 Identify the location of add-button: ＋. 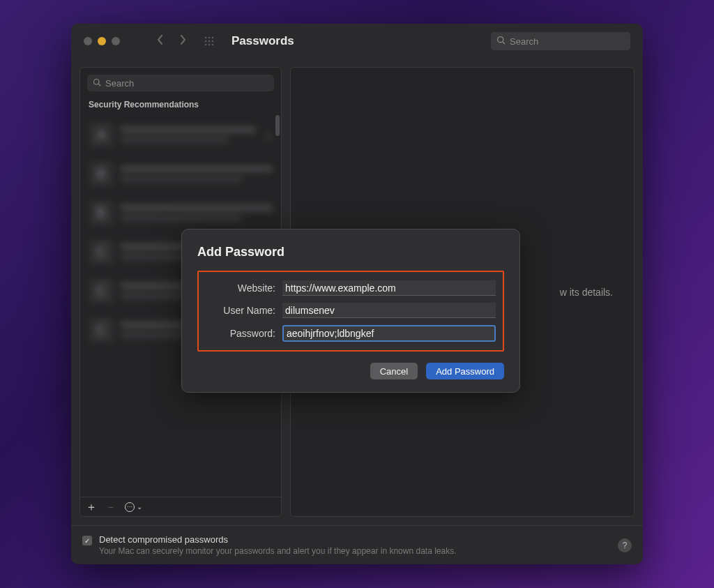
(91, 507).